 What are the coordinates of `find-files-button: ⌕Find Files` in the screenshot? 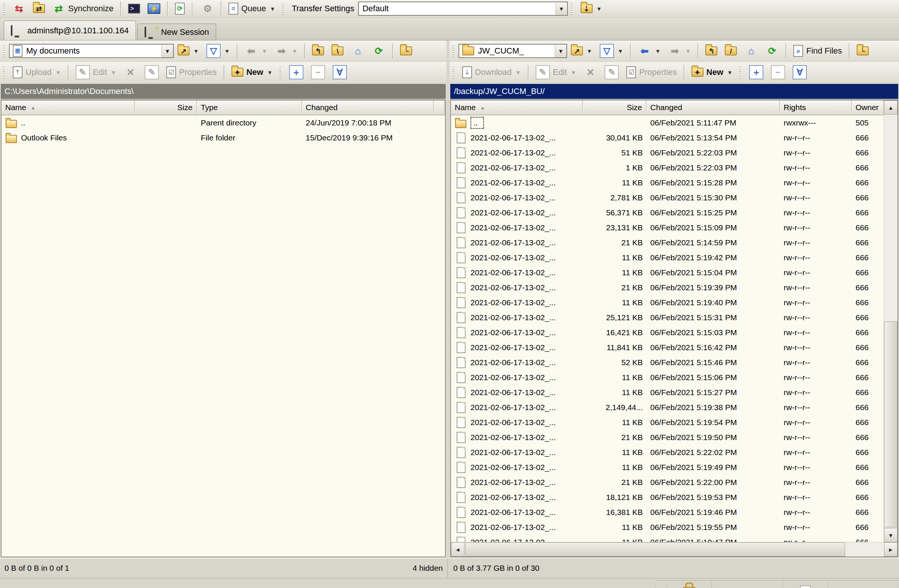 It's located at (817, 51).